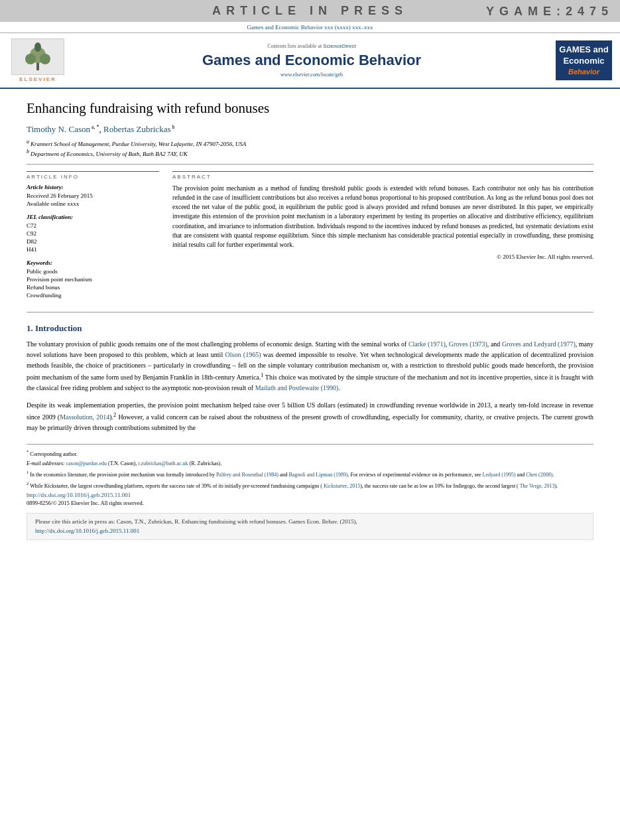  What do you see at coordinates (310, 11) in the screenshot?
I see `banner-text: ARTICLE IN PRESS` at bounding box center [310, 11].